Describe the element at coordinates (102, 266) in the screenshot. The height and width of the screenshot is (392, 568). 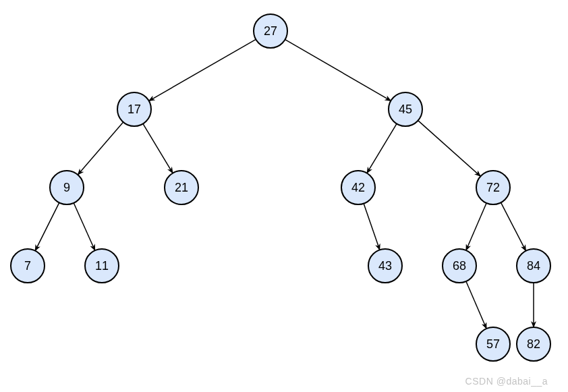
I see `tree-node: 11` at that location.